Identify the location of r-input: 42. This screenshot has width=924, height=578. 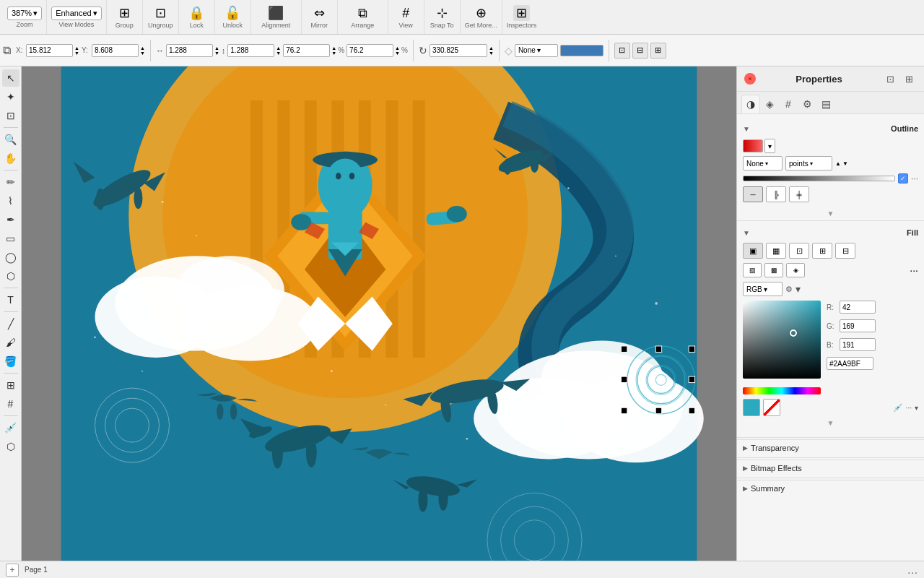
(858, 307).